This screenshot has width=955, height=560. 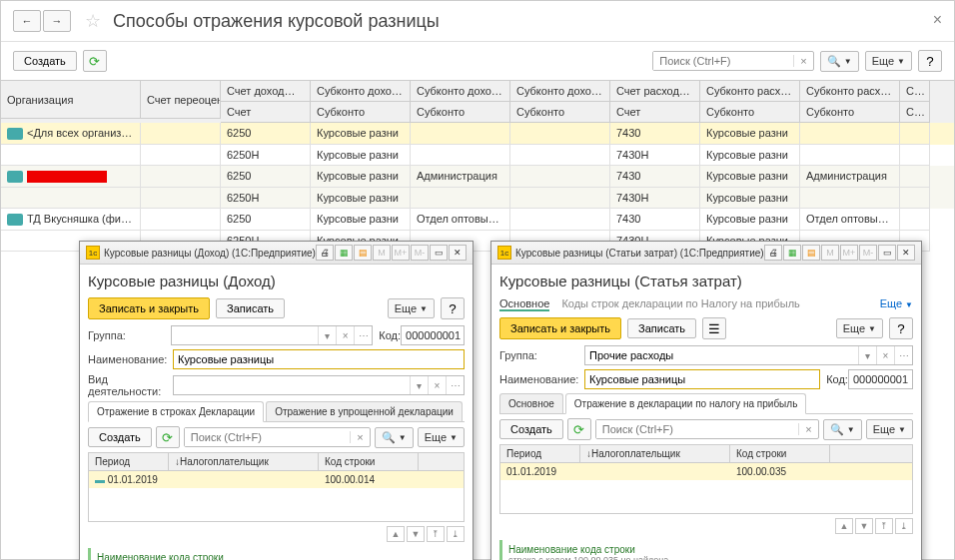 What do you see at coordinates (57, 21) in the screenshot?
I see `forward-button: →` at bounding box center [57, 21].